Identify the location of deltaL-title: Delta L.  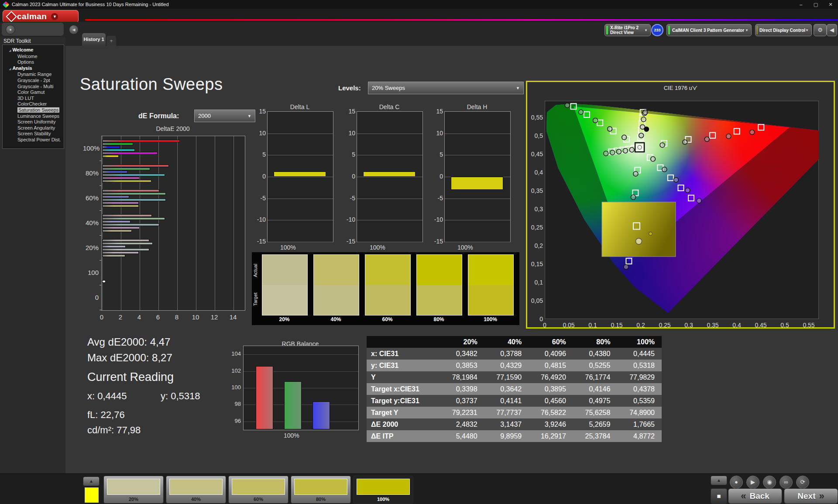
(300, 107).